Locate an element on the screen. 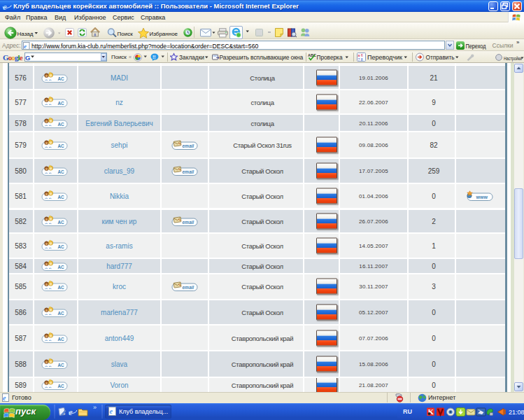  svg-text: Поиск is located at coordinates (126, 34).